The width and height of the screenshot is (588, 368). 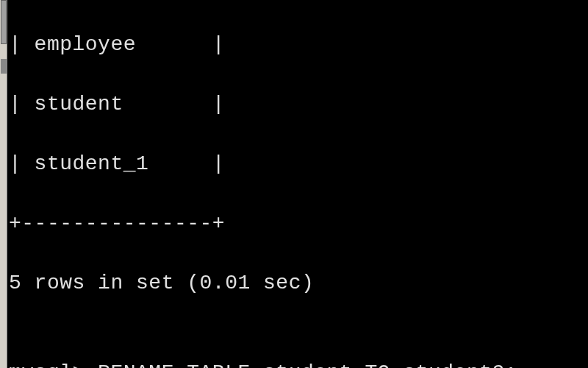 What do you see at coordinates (4, 22) in the screenshot?
I see `scrollbar-thumb` at bounding box center [4, 22].